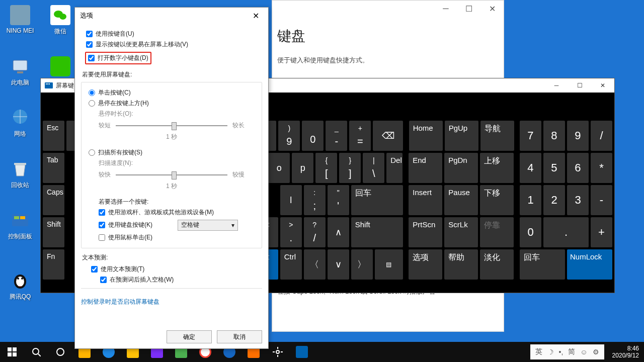  Describe the element at coordinates (279, 168) in the screenshot. I see `key-o: o` at that location.